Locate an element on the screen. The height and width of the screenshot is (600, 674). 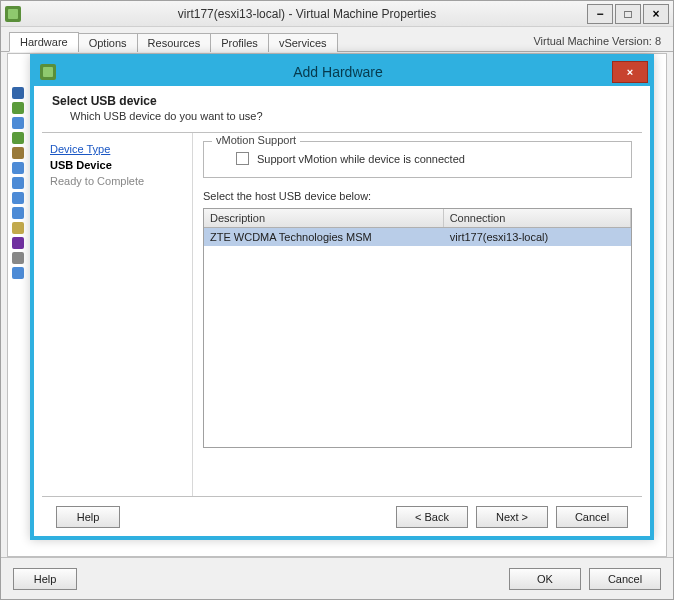
tab-options: Options is located at coordinates (108, 42).